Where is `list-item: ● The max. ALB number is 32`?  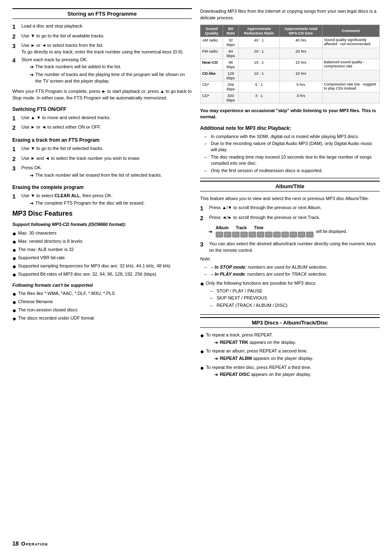 list-item: ● The max. ALB number is 32 is located at coordinates (102, 250).